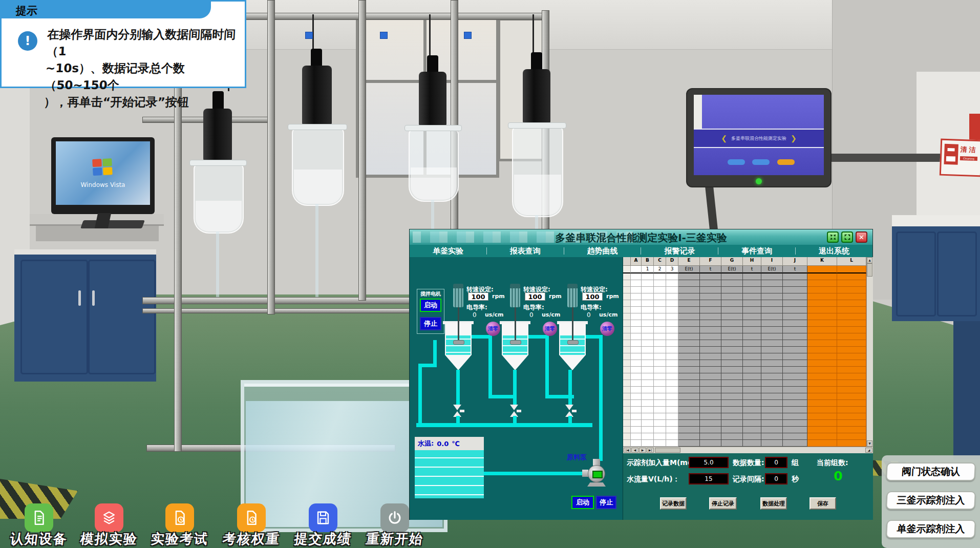 The width and height of the screenshot is (980, 548). What do you see at coordinates (847, 237) in the screenshot?
I see `maximize-button` at bounding box center [847, 237].